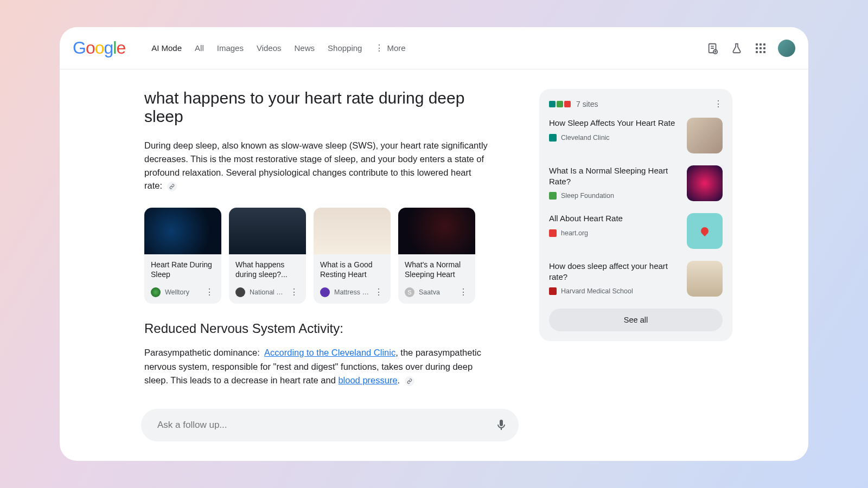  Describe the element at coordinates (316, 165) in the screenshot. I see `intro-text: During deep sleep, also known as slow-wa…` at that location.